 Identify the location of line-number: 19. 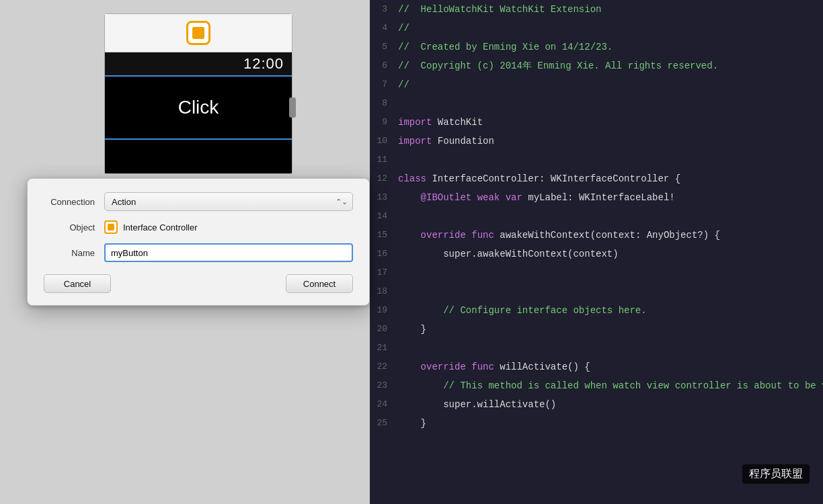
(384, 310).